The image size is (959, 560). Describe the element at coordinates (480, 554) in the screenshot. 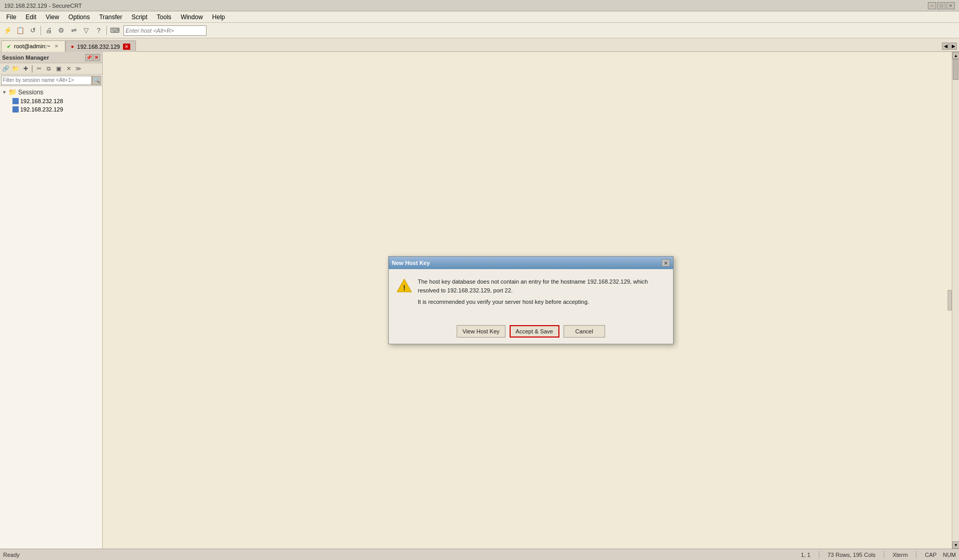

I see `status-bar: Ready 1, 1 73 Rows, 195 Cols Xterm CAP N…` at that location.